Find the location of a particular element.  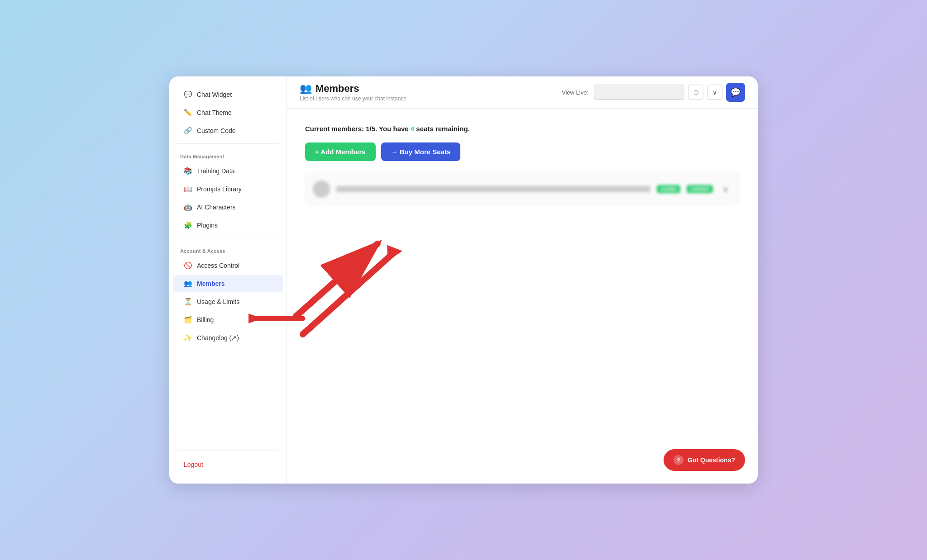

buy-more-seats-button: → Buy More Seats is located at coordinates (421, 152).